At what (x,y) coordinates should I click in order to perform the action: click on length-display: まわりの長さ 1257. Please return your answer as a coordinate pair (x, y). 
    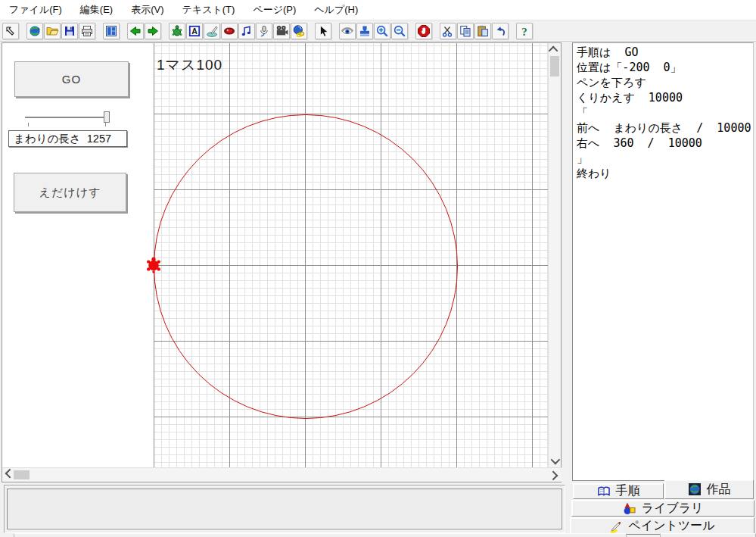
    Looking at the image, I should click on (68, 139).